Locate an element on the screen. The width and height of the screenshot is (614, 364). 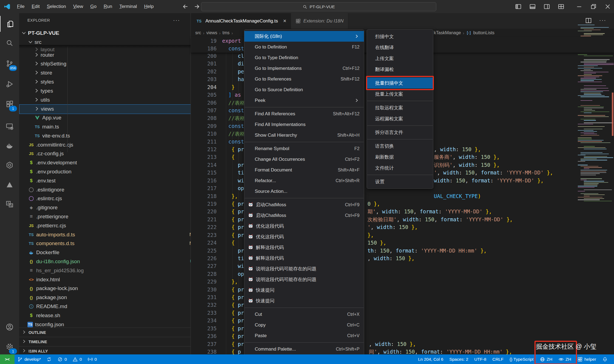
toggle-sidebar-icon is located at coordinates (518, 7).